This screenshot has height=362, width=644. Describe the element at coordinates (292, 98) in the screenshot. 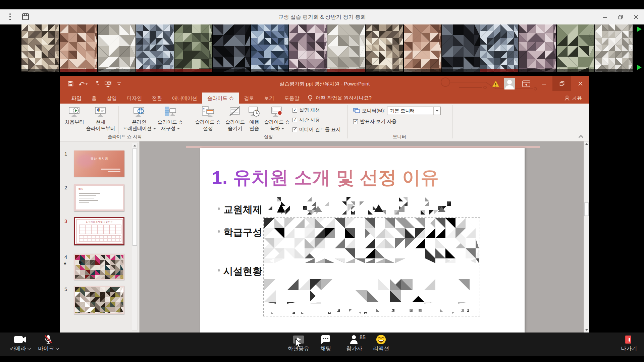

I see `tab-help: 도움말` at that location.